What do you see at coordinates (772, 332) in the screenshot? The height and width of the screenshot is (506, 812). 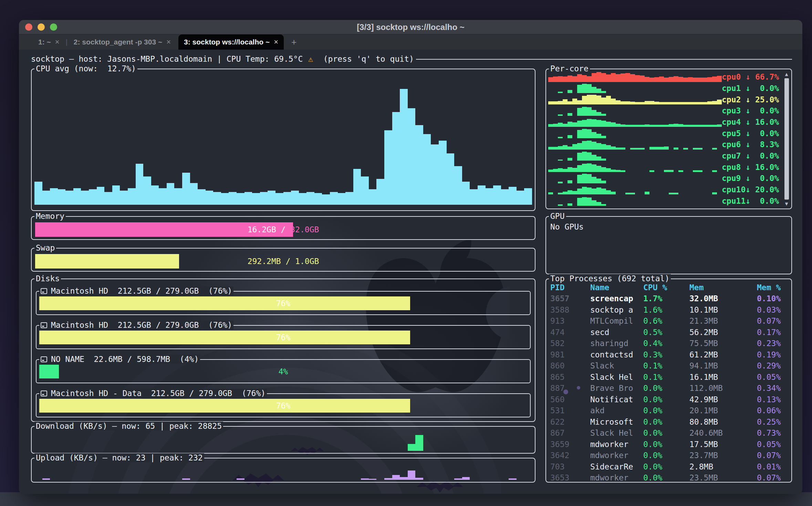 I see `process-mem-pct: 0.17%` at bounding box center [772, 332].